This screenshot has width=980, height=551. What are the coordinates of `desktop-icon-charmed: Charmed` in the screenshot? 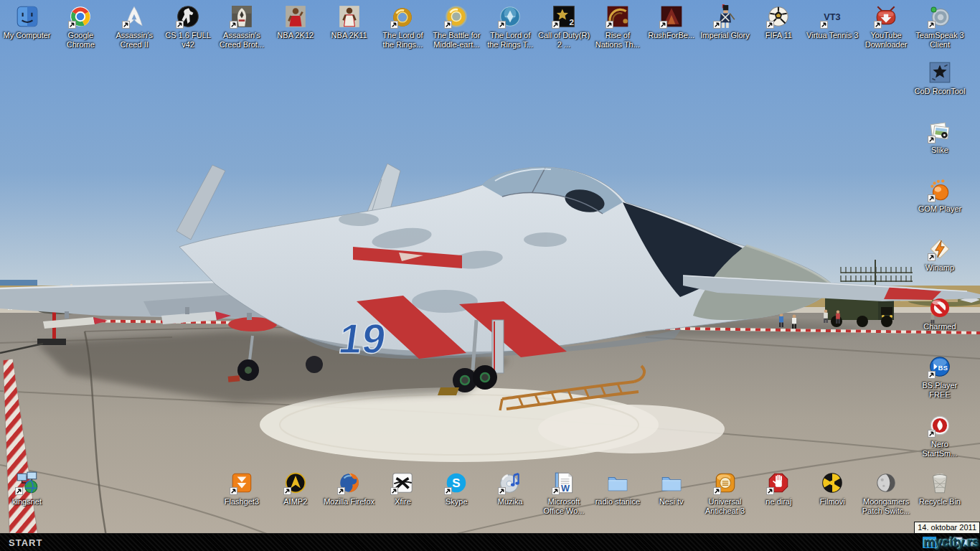 It's located at (940, 314).